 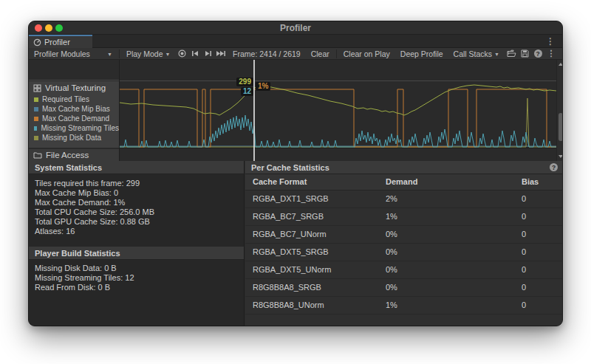 I want to click on module-title: Virtual Texturing, so click(x=75, y=88).